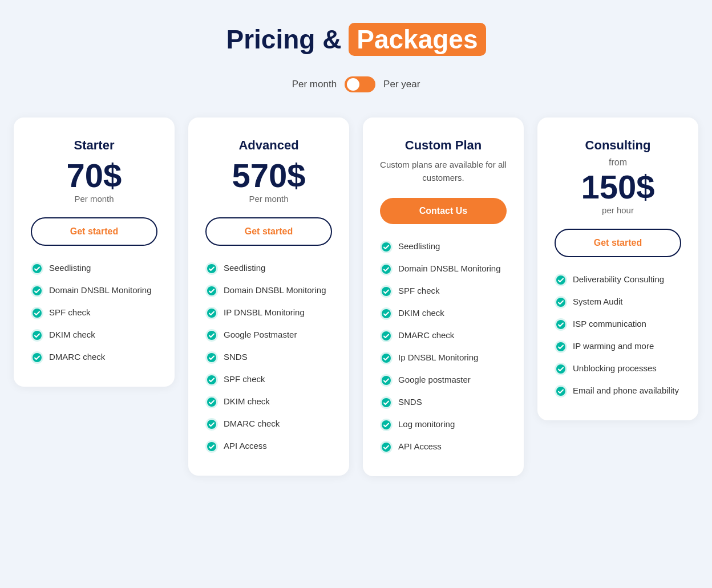 This screenshot has height=588, width=712. What do you see at coordinates (618, 279) in the screenshot?
I see `feature-text: Deliverability Consulting` at bounding box center [618, 279].